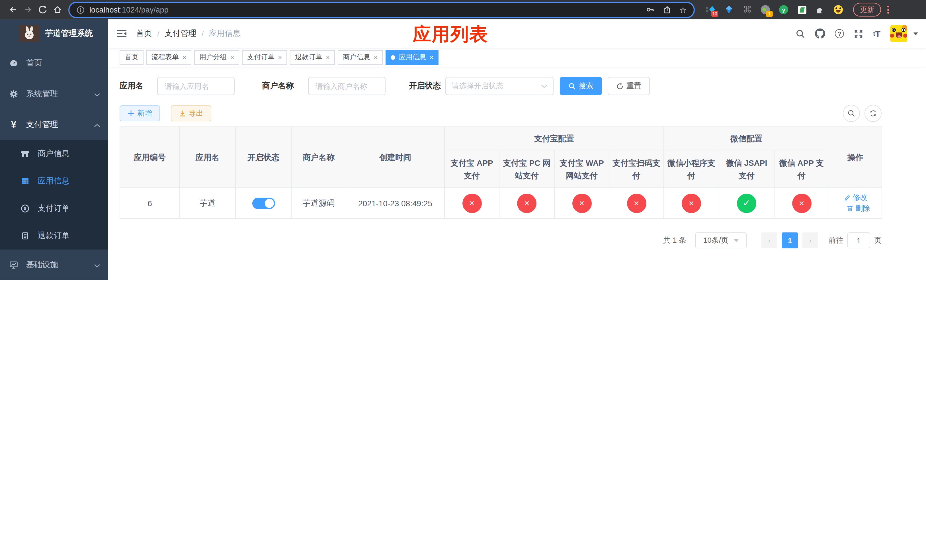  I want to click on sidebar-item-refund-order: 退款订单, so click(54, 236).